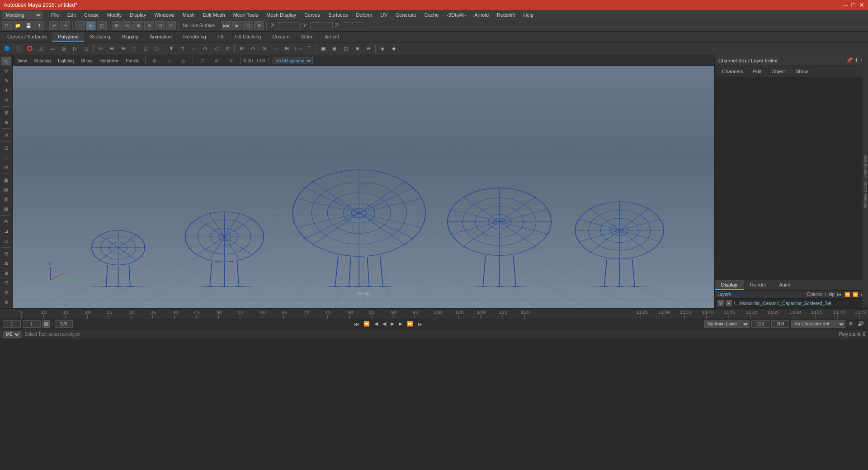  I want to click on triangulate-icon: △, so click(146, 49).